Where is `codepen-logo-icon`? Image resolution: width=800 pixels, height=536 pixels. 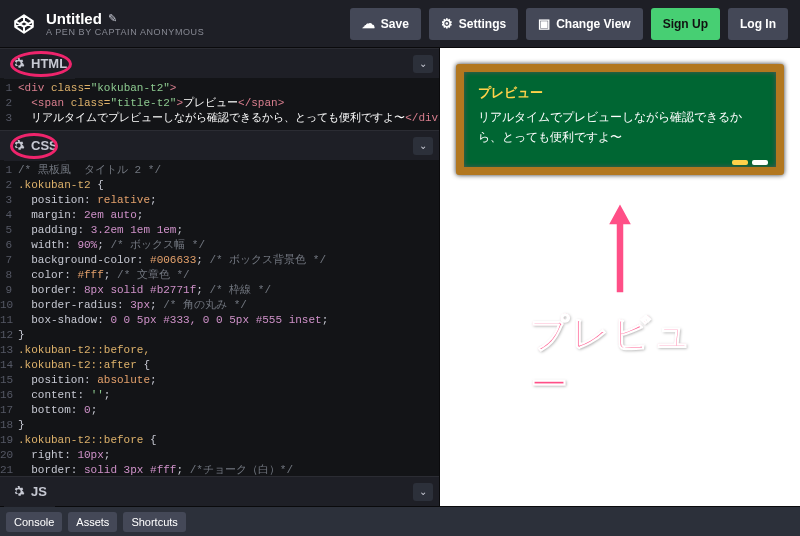
codepen-logo-icon is located at coordinates (24, 24).